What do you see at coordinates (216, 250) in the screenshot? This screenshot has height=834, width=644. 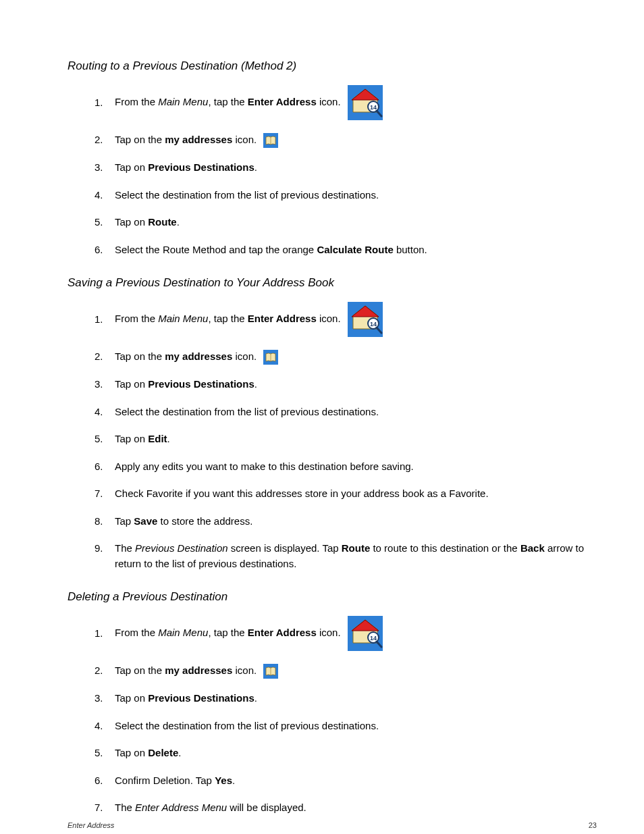 I see `text-fragment: Select the Route Method and tap the oran…` at bounding box center [216, 250].